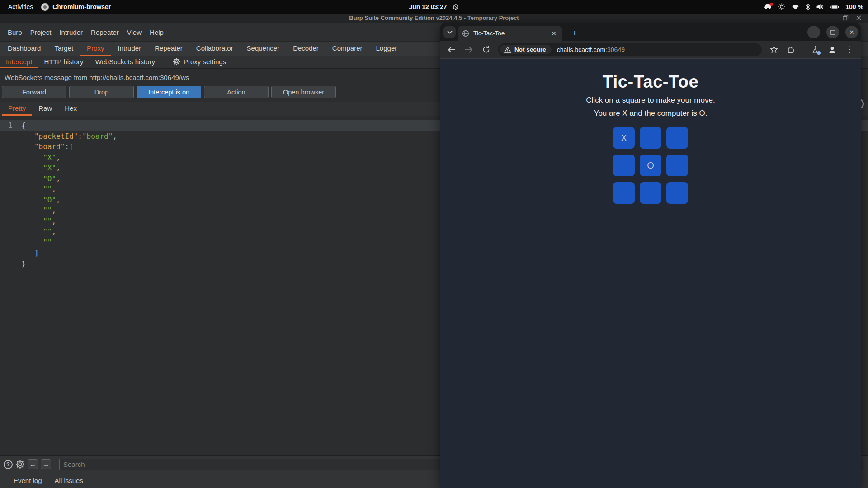 The width and height of the screenshot is (868, 488). Describe the element at coordinates (95, 49) in the screenshot. I see `burp-tab-proxy: Proxy` at that location.